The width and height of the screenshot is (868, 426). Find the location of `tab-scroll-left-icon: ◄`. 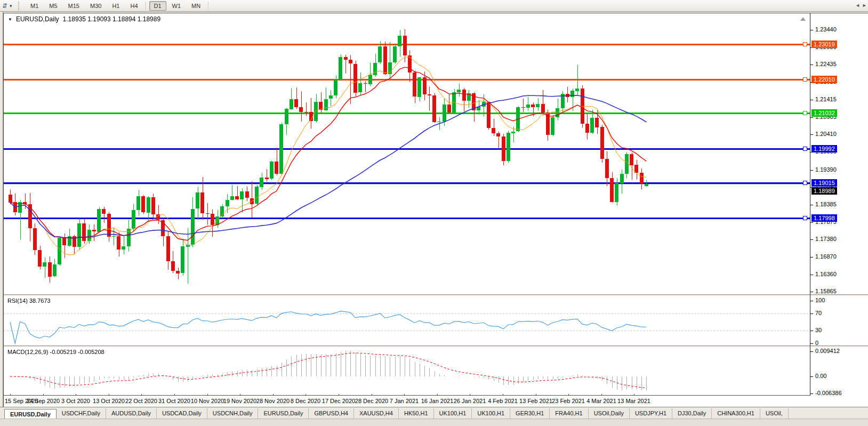

tab-scroll-left-icon: ◄ is located at coordinates (857, 5).